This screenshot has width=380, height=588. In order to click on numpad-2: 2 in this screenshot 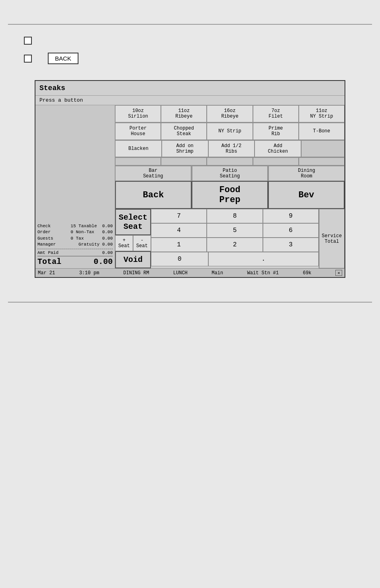, I will do `click(235, 245)`.